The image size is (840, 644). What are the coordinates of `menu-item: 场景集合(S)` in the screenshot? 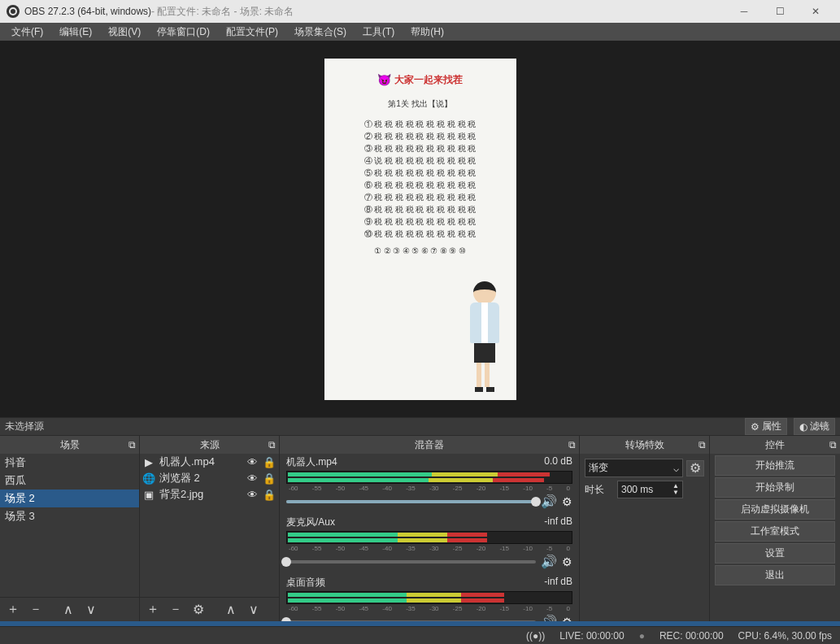 It's located at (320, 33).